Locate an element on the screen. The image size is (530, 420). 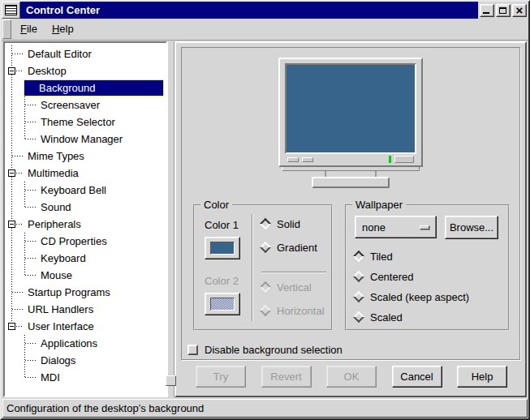
radio-label: Scaled (keep aspect) is located at coordinates (420, 297).